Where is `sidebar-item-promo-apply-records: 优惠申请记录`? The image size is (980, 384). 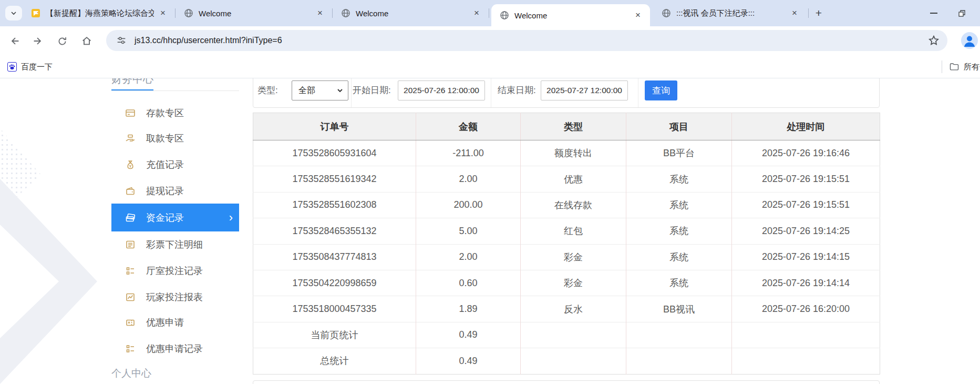
sidebar-item-promo-apply-records: 优惠申请记录 is located at coordinates (176, 349).